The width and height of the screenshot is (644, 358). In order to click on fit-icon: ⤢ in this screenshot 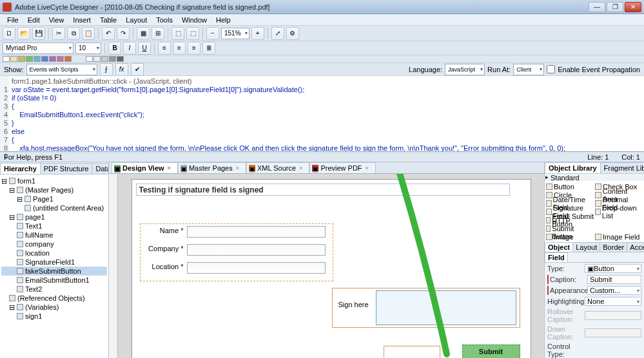, I will do `click(278, 33)`.